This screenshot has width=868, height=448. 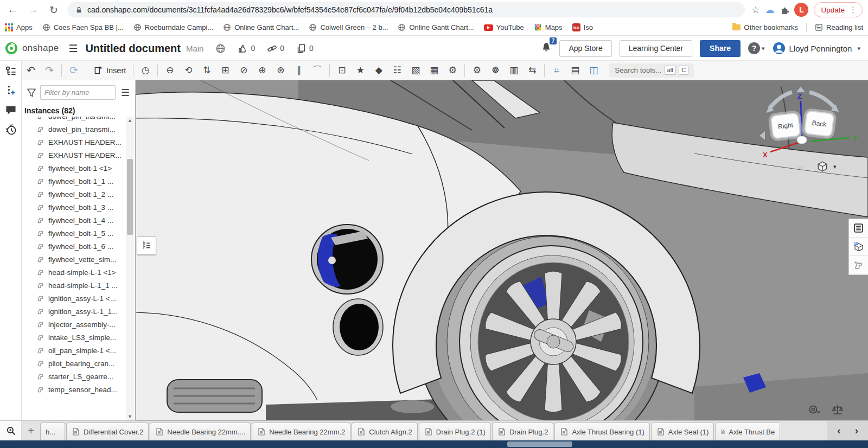 What do you see at coordinates (246, 49) in the screenshot?
I see `likes-counter: 0` at bounding box center [246, 49].